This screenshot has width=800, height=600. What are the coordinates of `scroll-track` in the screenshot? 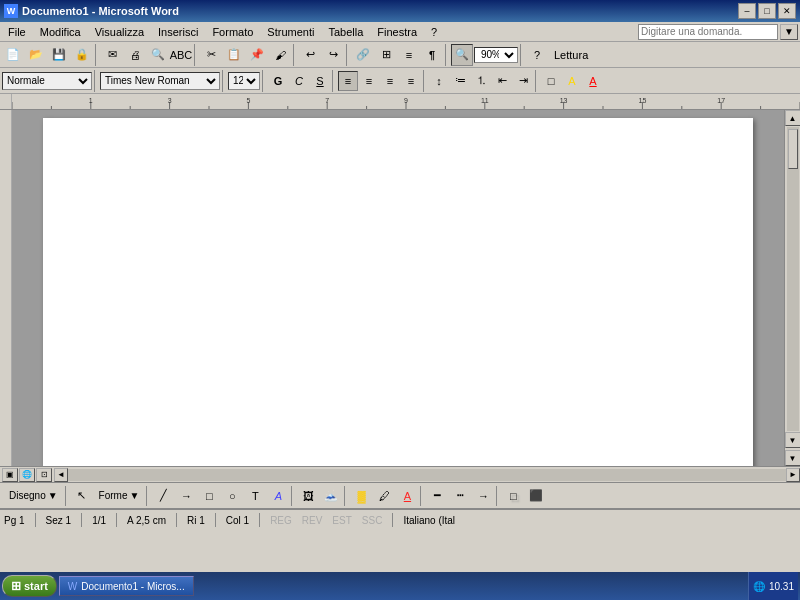 It's located at (793, 279).